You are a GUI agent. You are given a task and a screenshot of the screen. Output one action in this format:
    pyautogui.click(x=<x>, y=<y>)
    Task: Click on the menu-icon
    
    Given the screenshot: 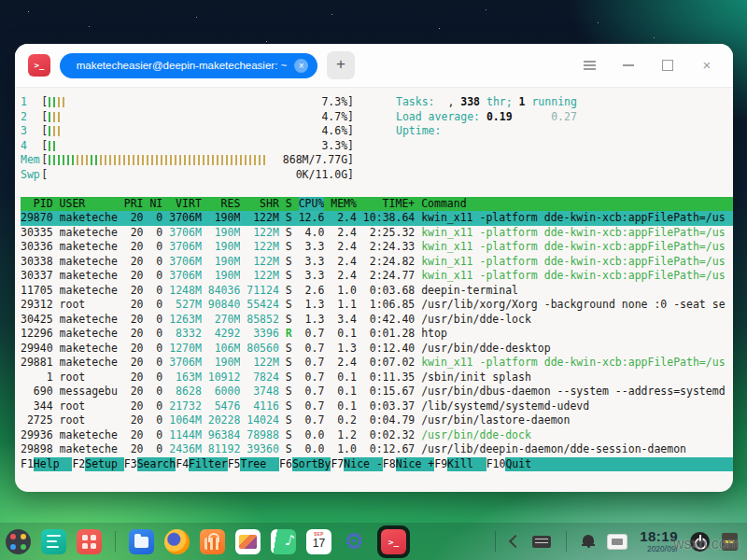 What is the action you would take?
    pyautogui.click(x=590, y=65)
    